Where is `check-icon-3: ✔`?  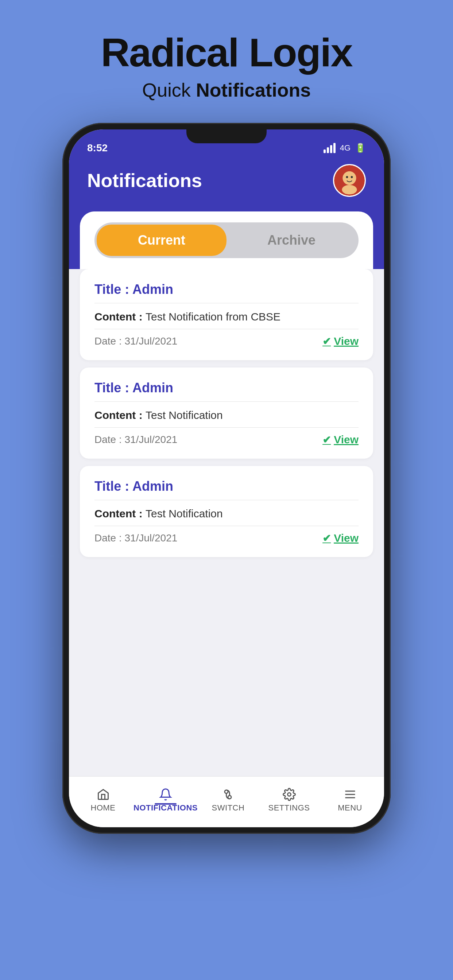
check-icon-3: ✔ is located at coordinates (327, 538).